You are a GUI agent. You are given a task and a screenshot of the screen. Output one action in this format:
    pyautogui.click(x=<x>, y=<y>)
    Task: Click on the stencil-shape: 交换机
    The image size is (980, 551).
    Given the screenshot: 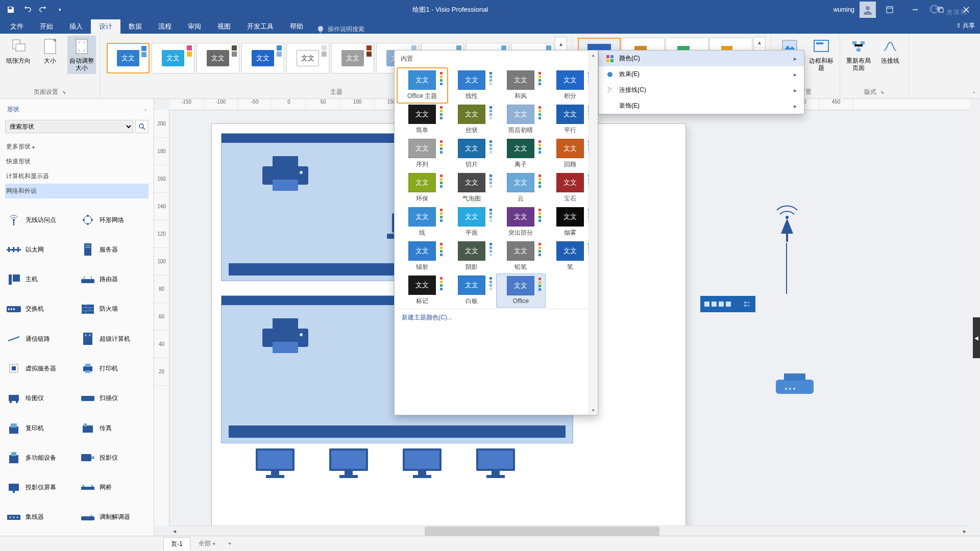 What is the action you would take?
    pyautogui.click(x=40, y=309)
    